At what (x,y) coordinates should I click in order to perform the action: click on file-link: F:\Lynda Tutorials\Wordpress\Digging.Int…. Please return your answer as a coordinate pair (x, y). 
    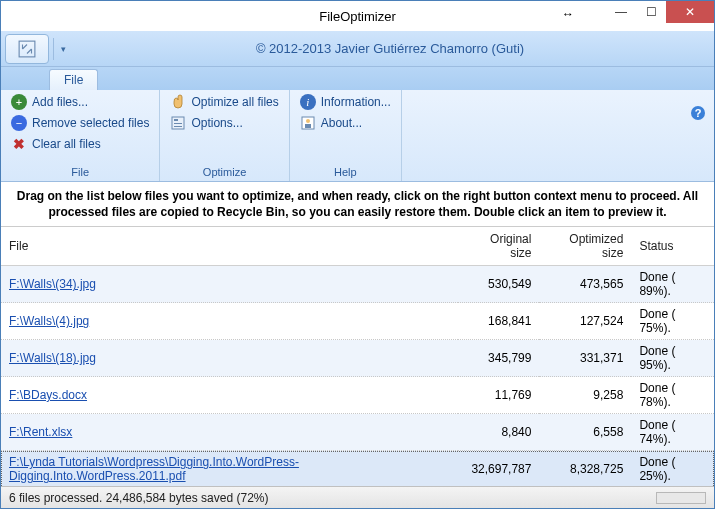
    Looking at the image, I should click on (154, 469).